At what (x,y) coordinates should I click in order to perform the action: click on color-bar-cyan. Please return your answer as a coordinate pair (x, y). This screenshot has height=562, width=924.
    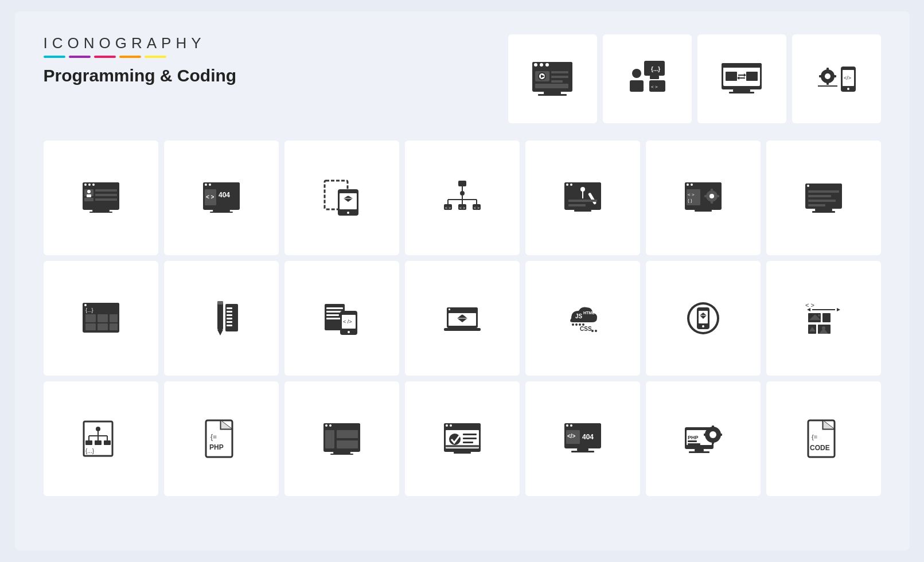
    Looking at the image, I should click on (54, 57).